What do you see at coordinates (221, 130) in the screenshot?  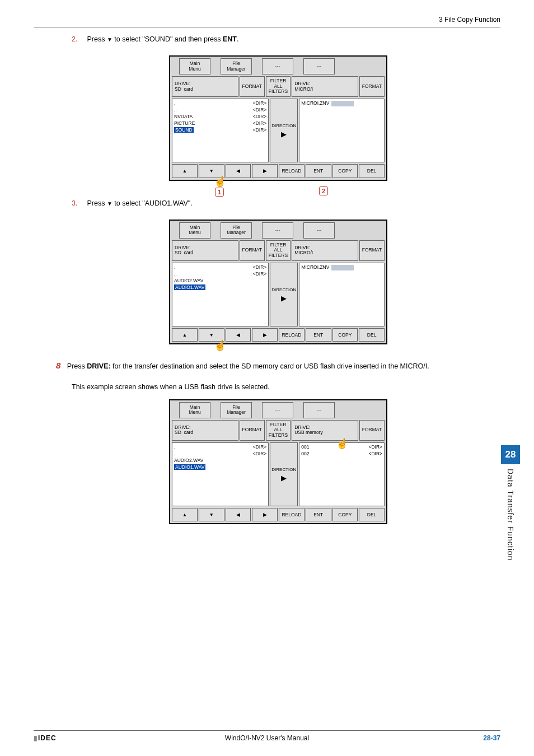 I see `left-file-list: .<DIR> ..<DIR> NVDATA<DIR> PICTURE<DIR> …` at bounding box center [221, 130].